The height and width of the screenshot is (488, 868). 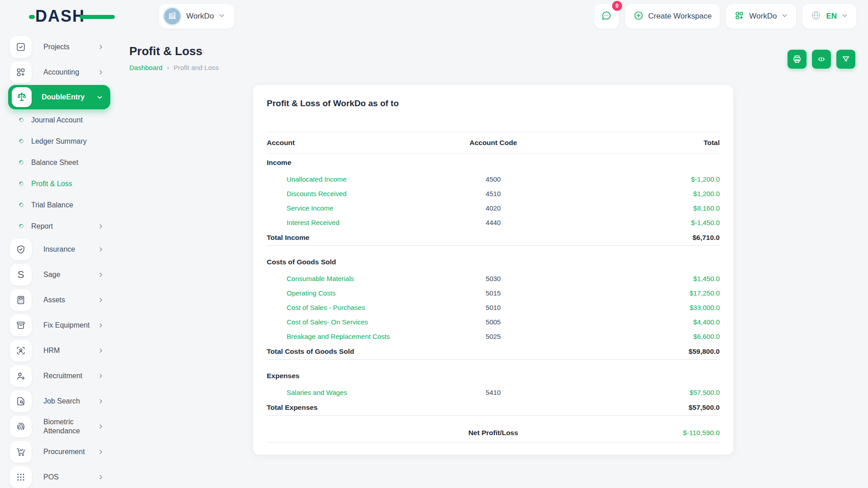 What do you see at coordinates (59, 97) in the screenshot?
I see `sidebar-item-doubleentry: DoubleEntry` at bounding box center [59, 97].